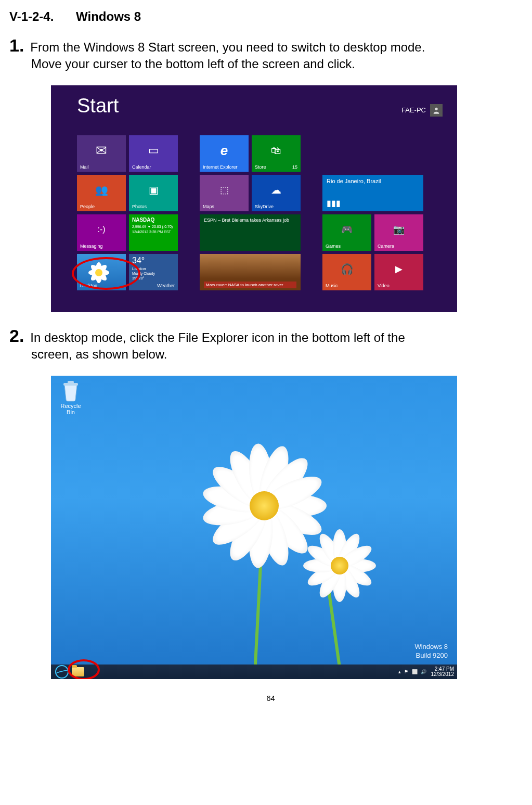 The width and height of the screenshot is (532, 805). What do you see at coordinates (270, 698) in the screenshot?
I see `page-number: 64` at bounding box center [270, 698].